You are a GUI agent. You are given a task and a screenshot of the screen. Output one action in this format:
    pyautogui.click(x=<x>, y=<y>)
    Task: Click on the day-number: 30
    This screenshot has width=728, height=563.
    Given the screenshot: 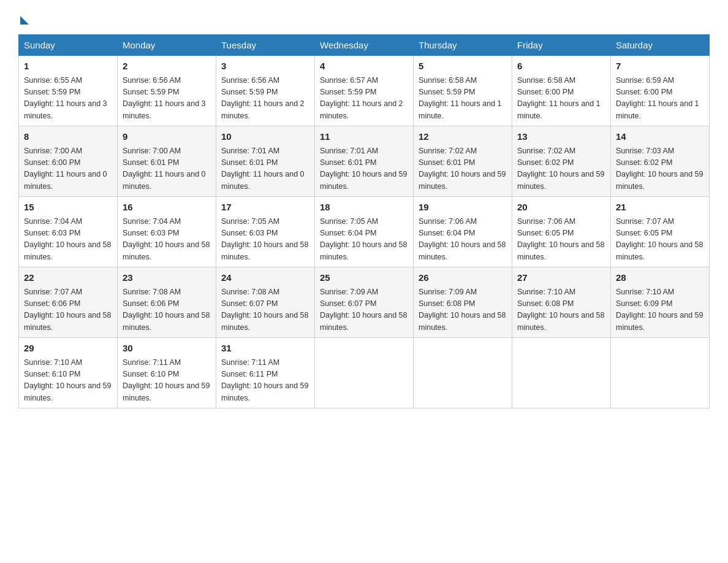 What is the action you would take?
    pyautogui.click(x=167, y=348)
    